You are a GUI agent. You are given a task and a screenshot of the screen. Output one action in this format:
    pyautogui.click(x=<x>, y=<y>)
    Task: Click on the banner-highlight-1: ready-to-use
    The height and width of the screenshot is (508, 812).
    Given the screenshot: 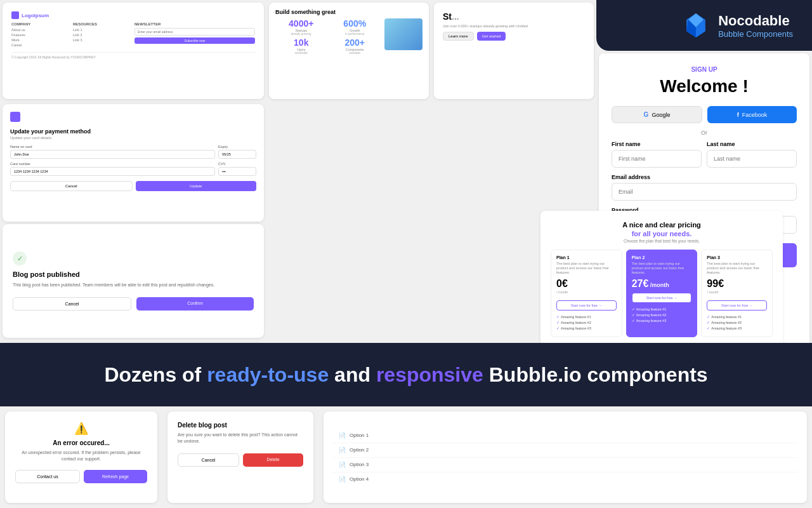 What is the action you would take?
    pyautogui.click(x=268, y=375)
    